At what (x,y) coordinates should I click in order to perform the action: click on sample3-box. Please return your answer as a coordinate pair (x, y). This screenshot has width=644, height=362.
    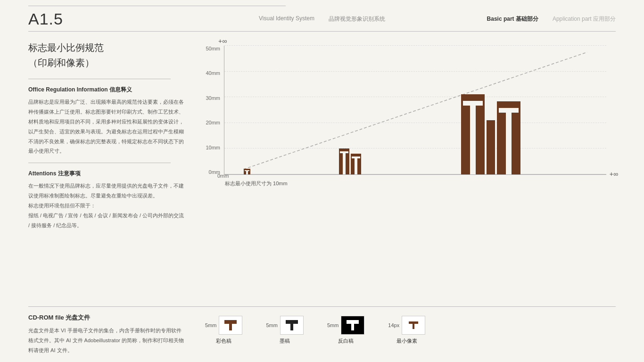
    Looking at the image, I should click on (353, 325).